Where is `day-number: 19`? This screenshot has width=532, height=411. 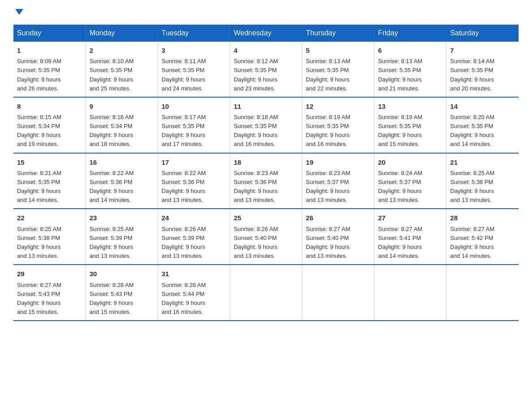 day-number: 19 is located at coordinates (338, 162).